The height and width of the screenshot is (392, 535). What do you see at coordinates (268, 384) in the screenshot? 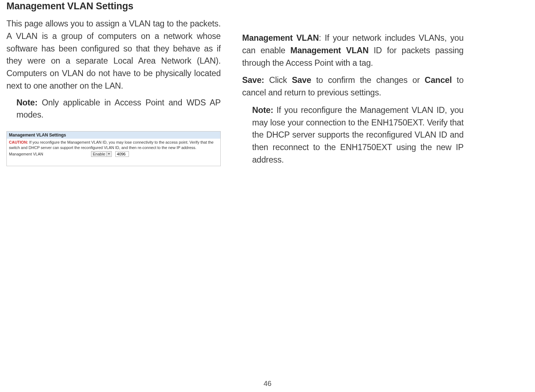
I see `page-number: 46` at bounding box center [268, 384].